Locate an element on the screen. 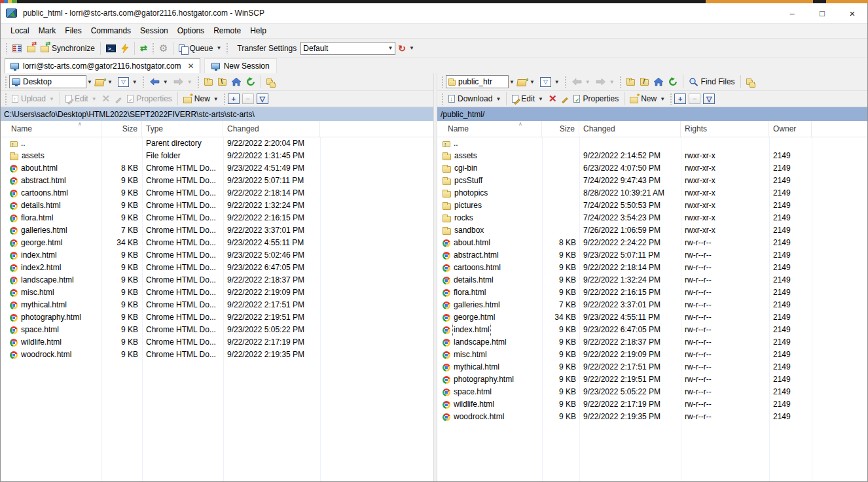 The width and height of the screenshot is (868, 482). minimize-button: – is located at coordinates (792, 13).